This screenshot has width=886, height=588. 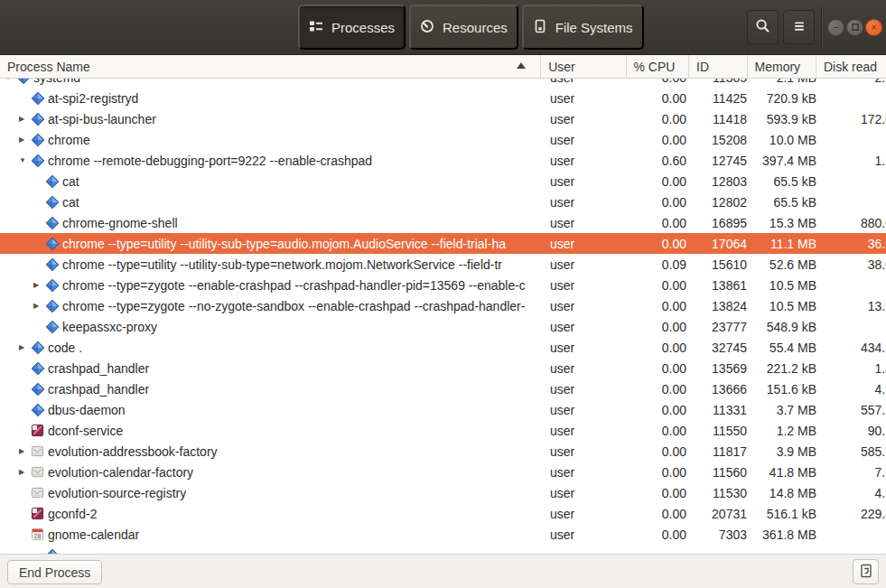 What do you see at coordinates (443, 513) in the screenshot?
I see `process-row: gconfd-2 user 0.00 20731 516.1 kB 229.4` at bounding box center [443, 513].